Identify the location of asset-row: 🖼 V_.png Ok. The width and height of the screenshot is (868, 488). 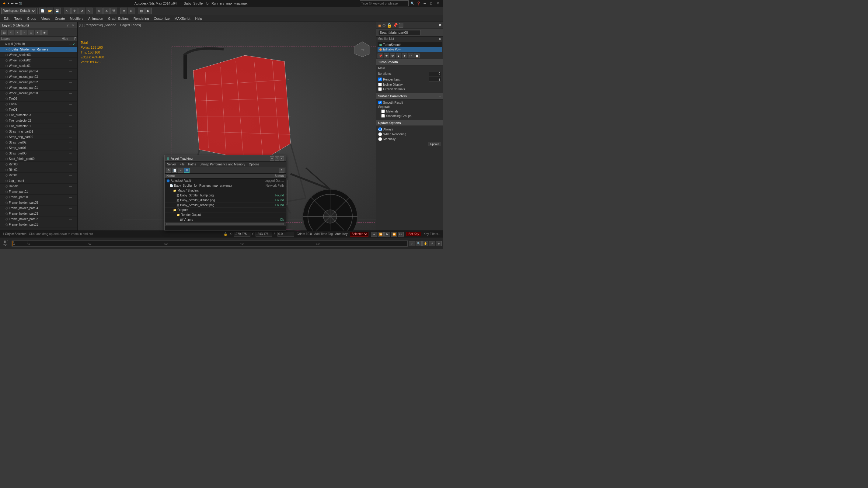
(225, 220).